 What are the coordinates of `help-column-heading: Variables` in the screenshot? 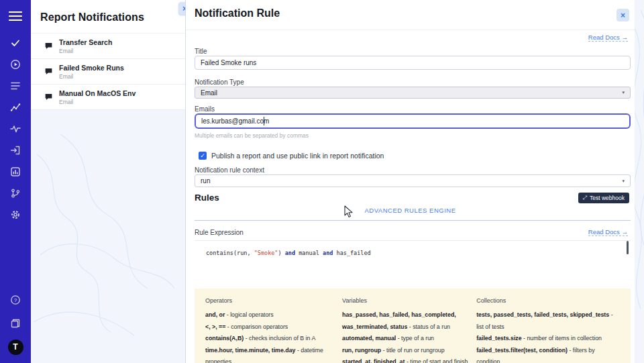 It's located at (405, 301).